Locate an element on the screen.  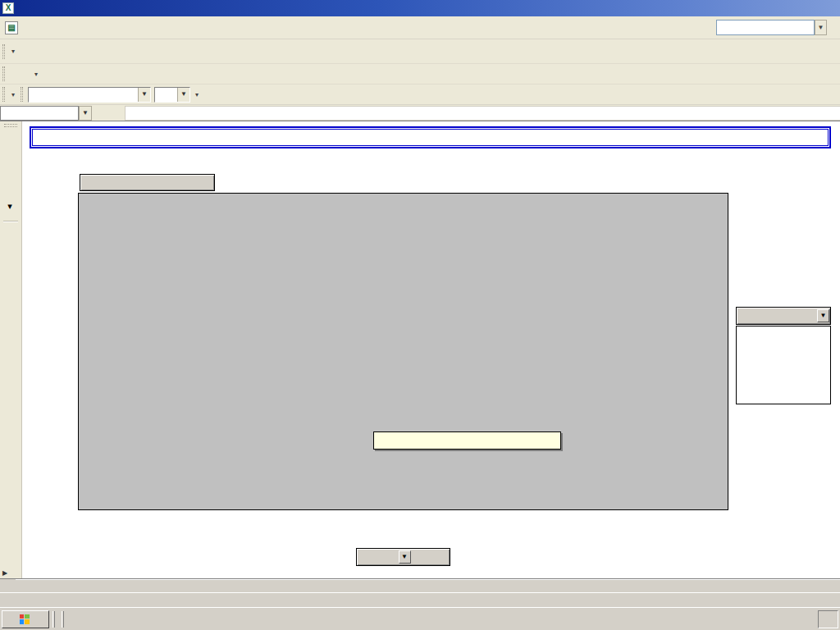
menu-bar: ▤ ▼ is located at coordinates (420, 28).